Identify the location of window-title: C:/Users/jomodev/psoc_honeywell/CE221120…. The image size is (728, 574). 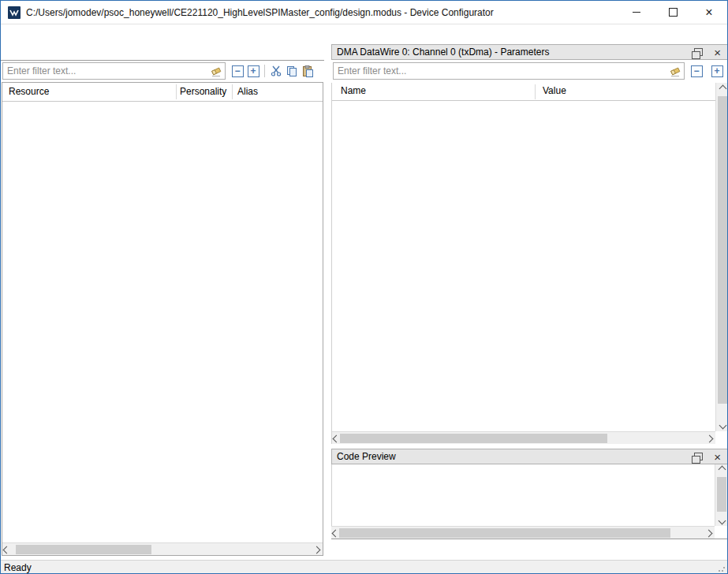
(260, 13).